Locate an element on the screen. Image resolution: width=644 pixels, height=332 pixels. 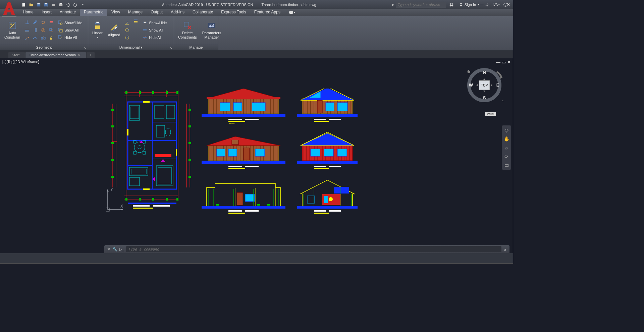
cmd-close-icon: ✕ is located at coordinates (109, 249).